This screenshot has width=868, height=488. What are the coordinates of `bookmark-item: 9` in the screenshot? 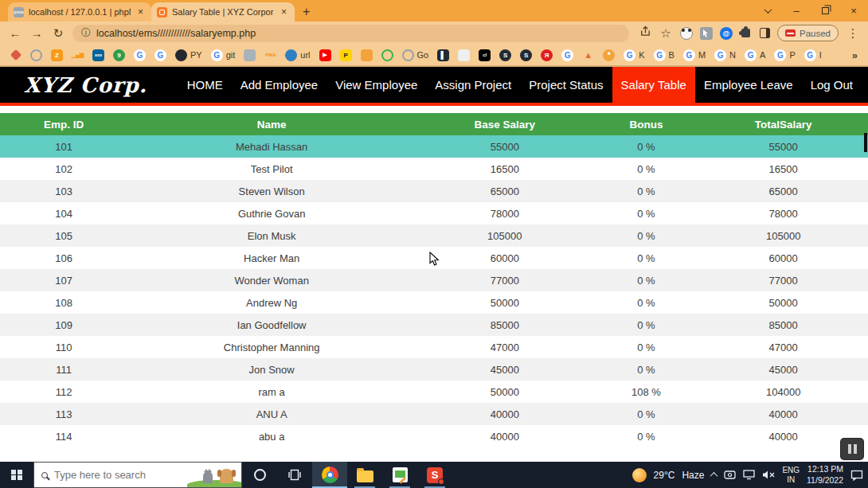 It's located at (119, 56).